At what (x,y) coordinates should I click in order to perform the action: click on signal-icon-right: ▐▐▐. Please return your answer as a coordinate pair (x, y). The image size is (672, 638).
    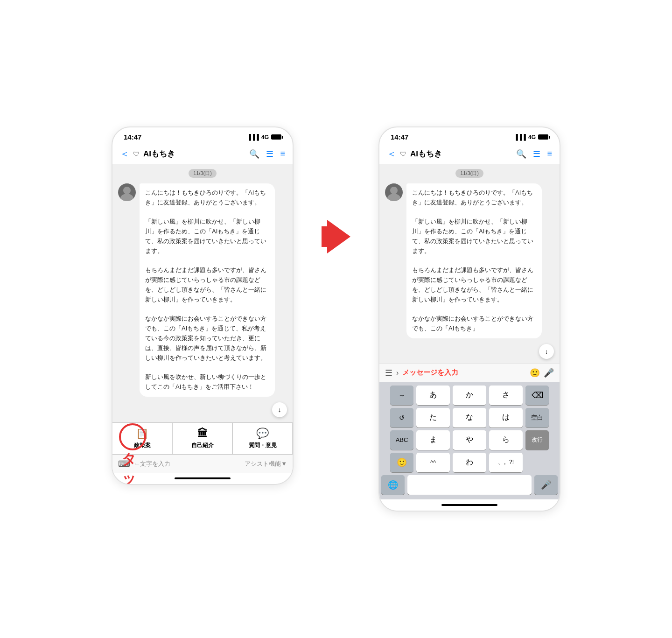
    Looking at the image, I should click on (520, 137).